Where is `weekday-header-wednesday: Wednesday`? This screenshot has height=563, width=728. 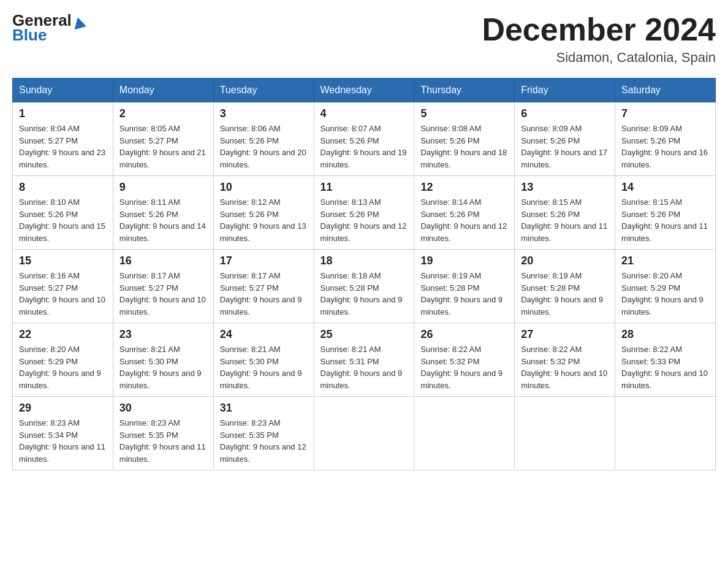 weekday-header-wednesday: Wednesday is located at coordinates (364, 91).